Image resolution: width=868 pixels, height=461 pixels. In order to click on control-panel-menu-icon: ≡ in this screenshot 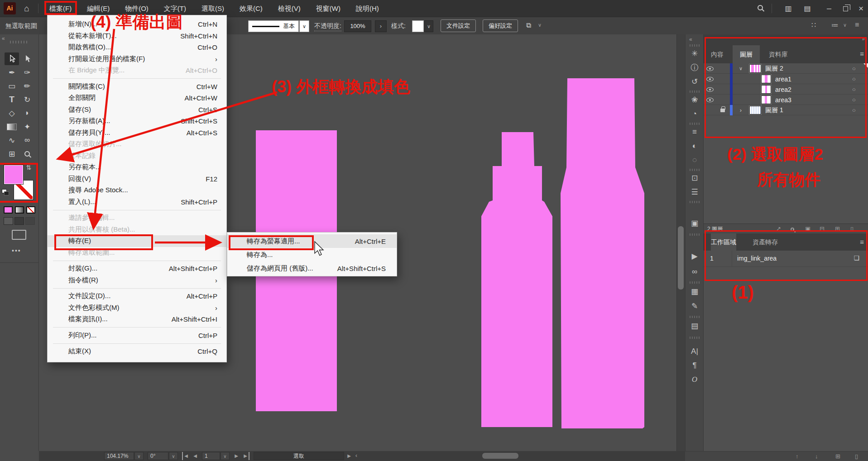, I will do `click(857, 25)`.